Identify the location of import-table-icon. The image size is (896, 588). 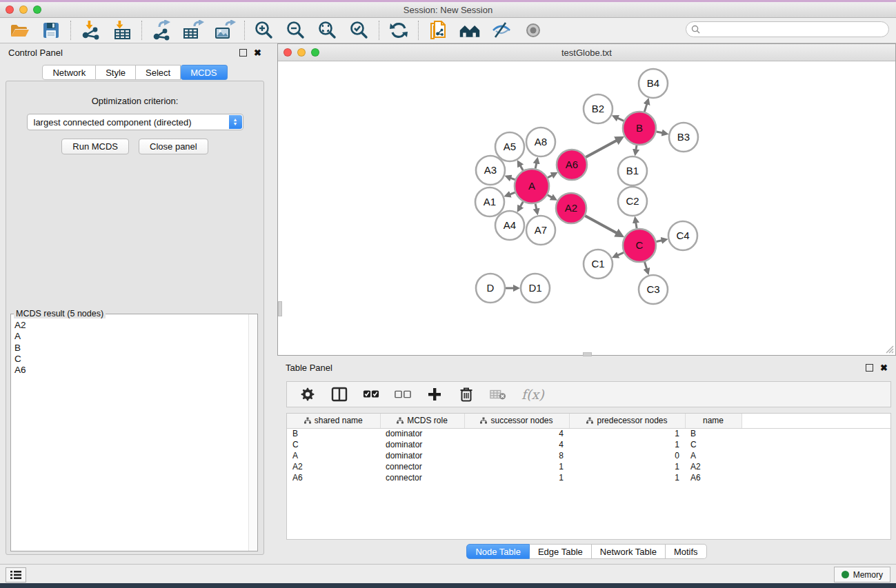
(122, 30).